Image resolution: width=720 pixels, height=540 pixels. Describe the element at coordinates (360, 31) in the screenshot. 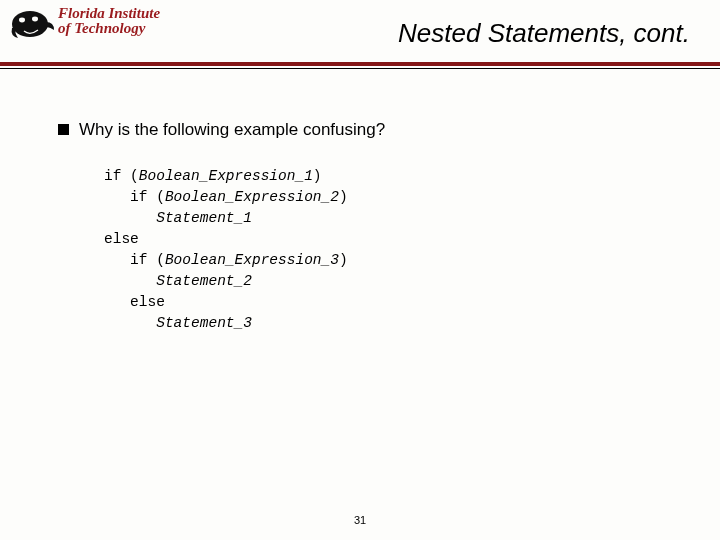

I see `slide-header: Florida Institute of Technology Nested S…` at that location.